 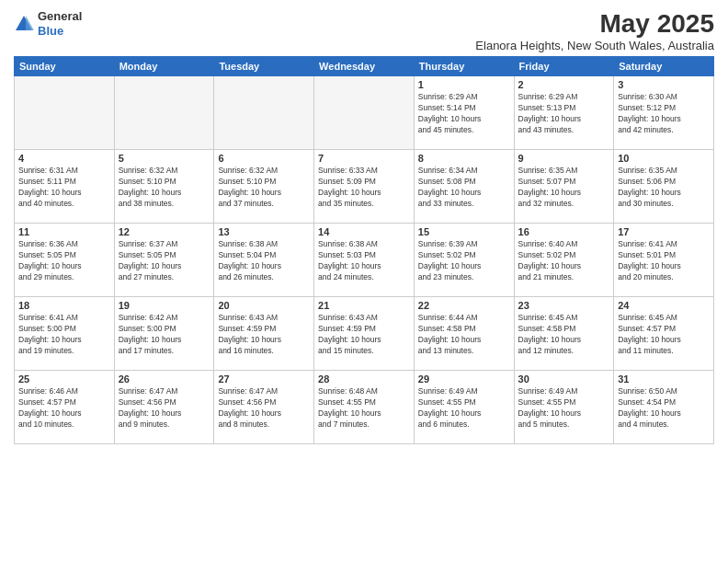 I want to click on logo-text: General Blue, so click(x=60, y=24).